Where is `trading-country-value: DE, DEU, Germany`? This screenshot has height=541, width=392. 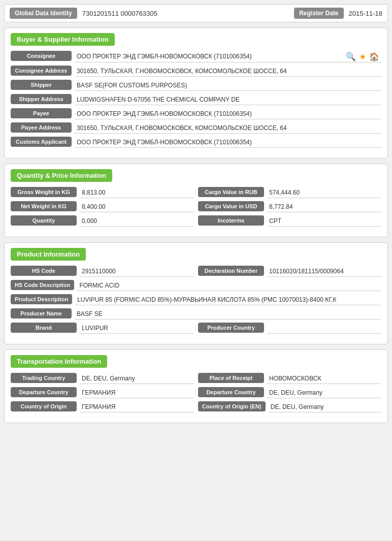 trading-country-value: DE, DEU, Germany is located at coordinates (137, 378).